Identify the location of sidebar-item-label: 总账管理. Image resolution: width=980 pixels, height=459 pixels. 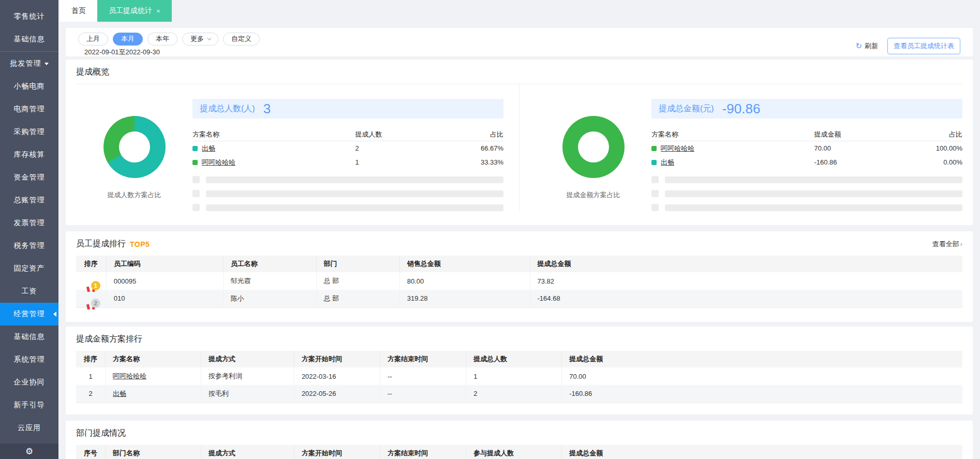
(29, 200).